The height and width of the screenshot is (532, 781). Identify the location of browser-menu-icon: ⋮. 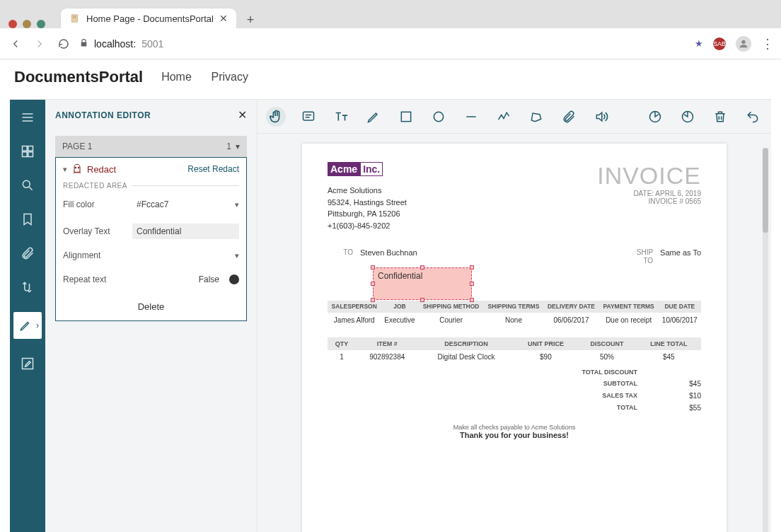
(768, 44).